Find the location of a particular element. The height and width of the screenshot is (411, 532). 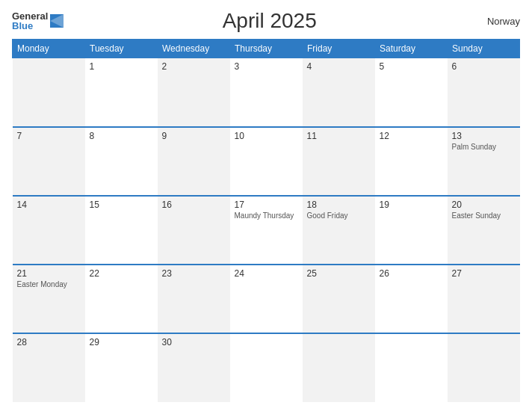

calendar-cell: 18Good Friday is located at coordinates (339, 230).